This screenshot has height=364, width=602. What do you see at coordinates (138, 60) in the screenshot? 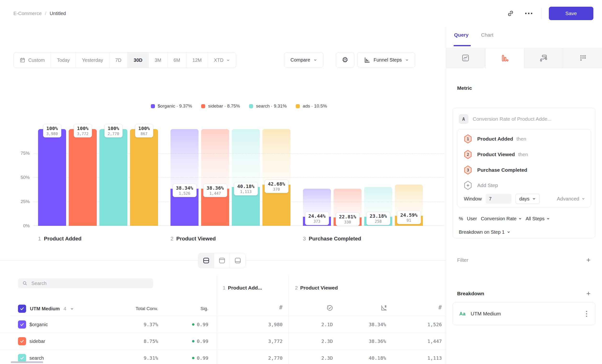
I see `date-range-30d: 30D` at bounding box center [138, 60].